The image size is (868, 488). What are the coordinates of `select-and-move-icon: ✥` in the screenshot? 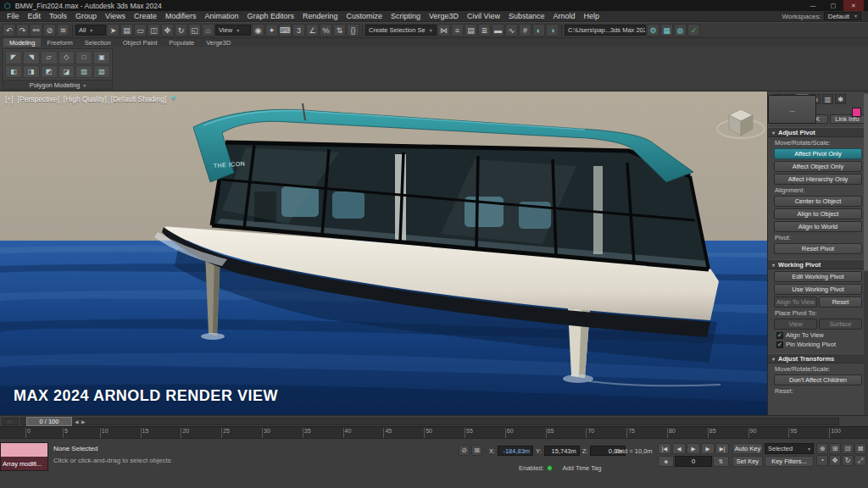 It's located at (168, 30).